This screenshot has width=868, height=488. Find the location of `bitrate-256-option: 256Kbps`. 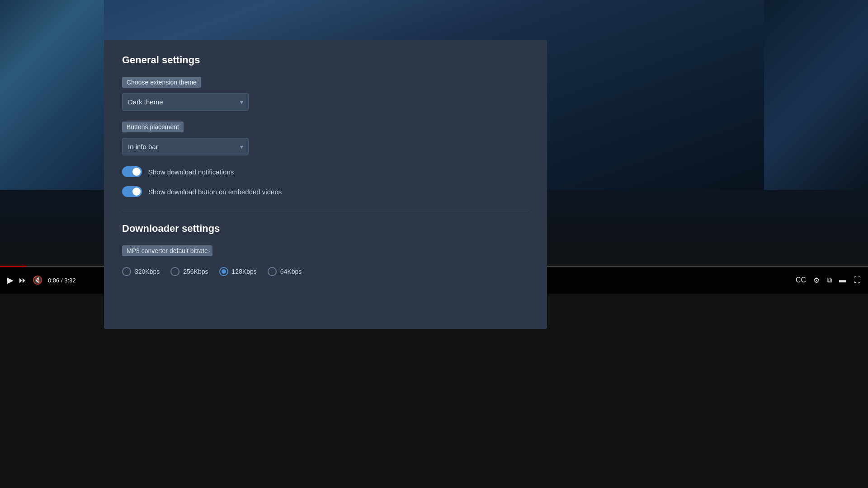

bitrate-256-option: 256Kbps is located at coordinates (189, 272).